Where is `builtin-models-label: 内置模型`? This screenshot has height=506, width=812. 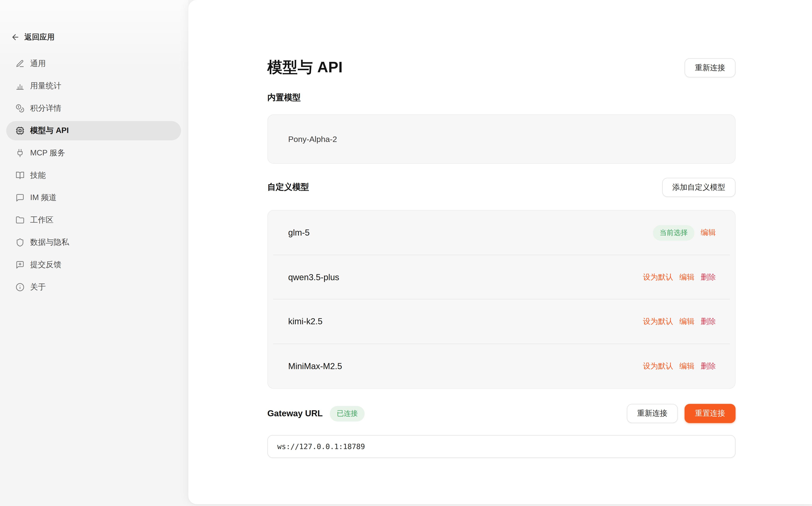 builtin-models-label: 内置模型 is located at coordinates (502, 98).